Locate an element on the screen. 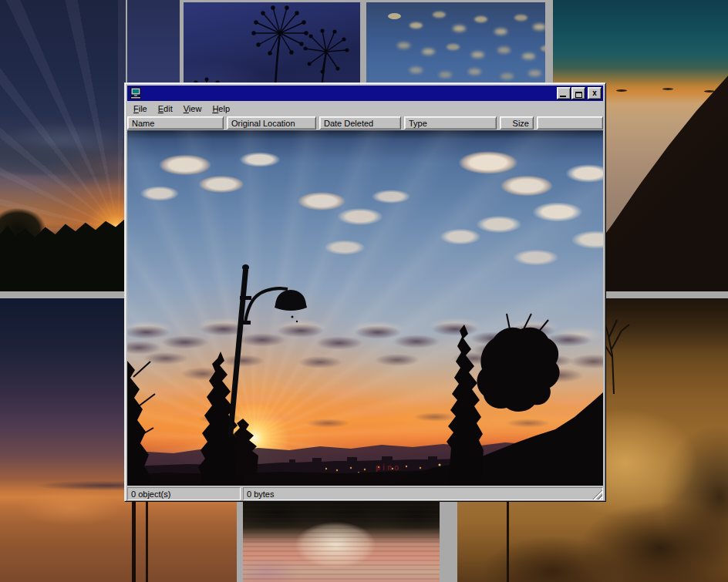 This screenshot has height=582, width=728. water-reflection-photo is located at coordinates (341, 541).